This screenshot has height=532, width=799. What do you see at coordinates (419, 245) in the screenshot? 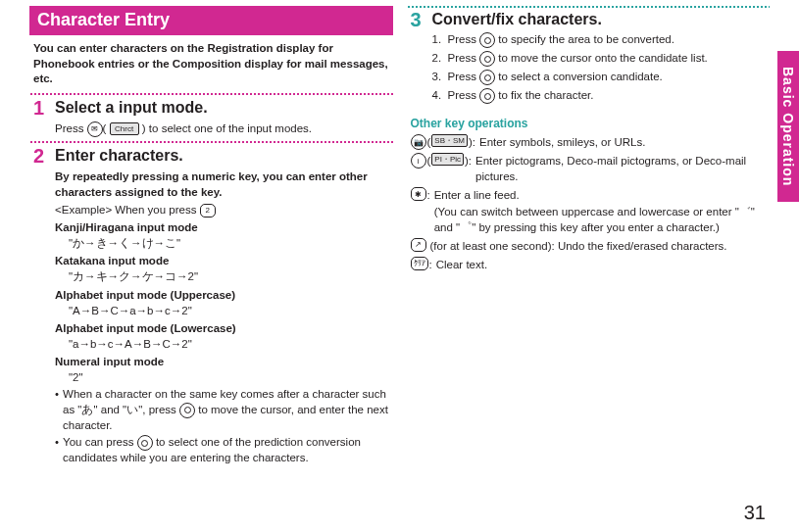
I see `call-key-icon: ↗` at bounding box center [419, 245].